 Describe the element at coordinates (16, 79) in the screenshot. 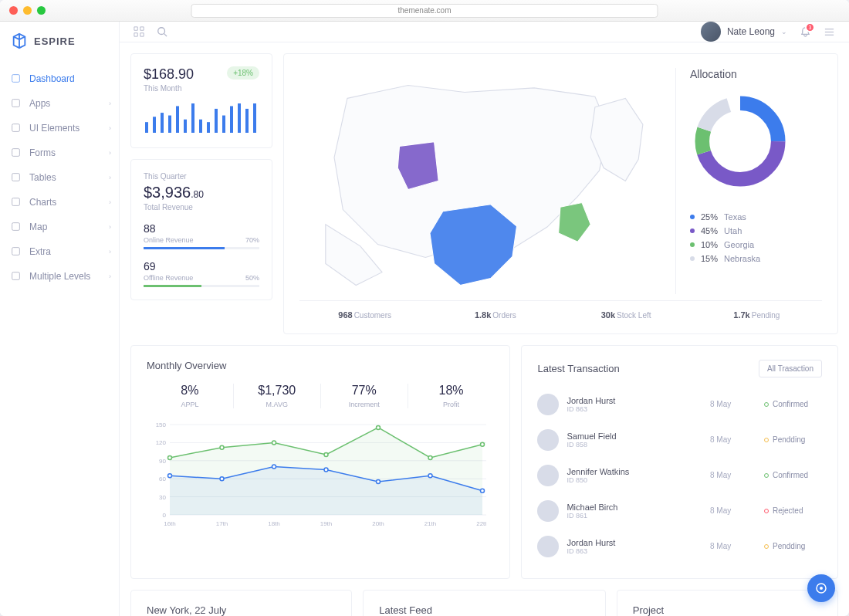

I see `home-icon` at that location.